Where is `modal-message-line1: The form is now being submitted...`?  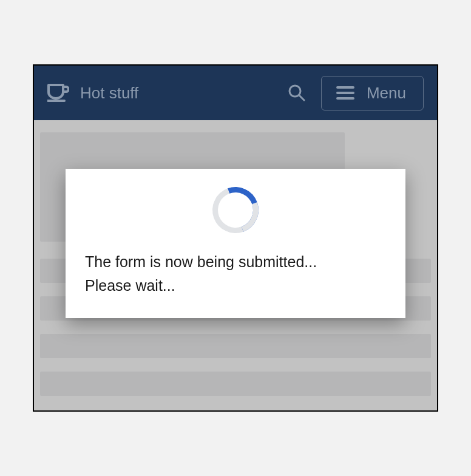
modal-message-line1: The form is now being submitted... is located at coordinates (235, 262).